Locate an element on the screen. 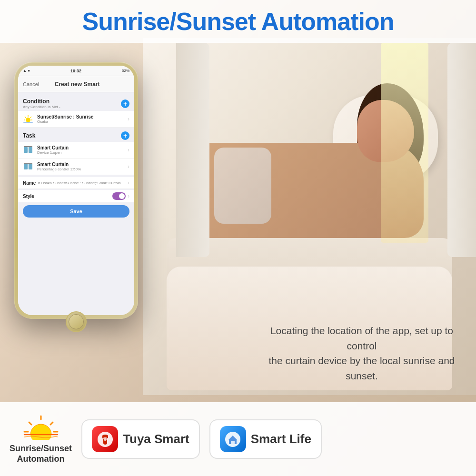 The width and height of the screenshot is (476, 476). condition-item: Sunset/Sunrise : Sunrise Osaka › is located at coordinates (76, 119).